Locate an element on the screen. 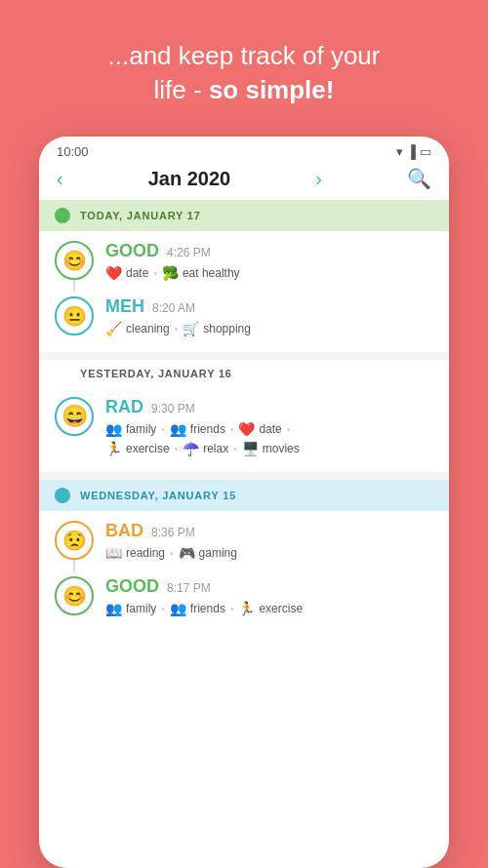  time-good: 4:26 PM is located at coordinates (189, 253).